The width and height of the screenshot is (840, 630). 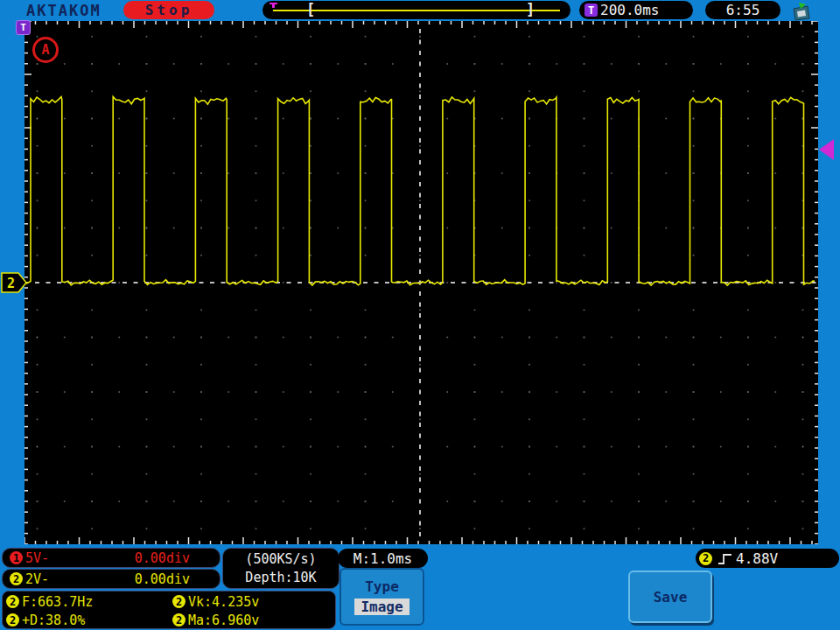 What do you see at coordinates (64, 10) in the screenshot?
I see `brand-logo: AKTAKOM` at bounding box center [64, 10].